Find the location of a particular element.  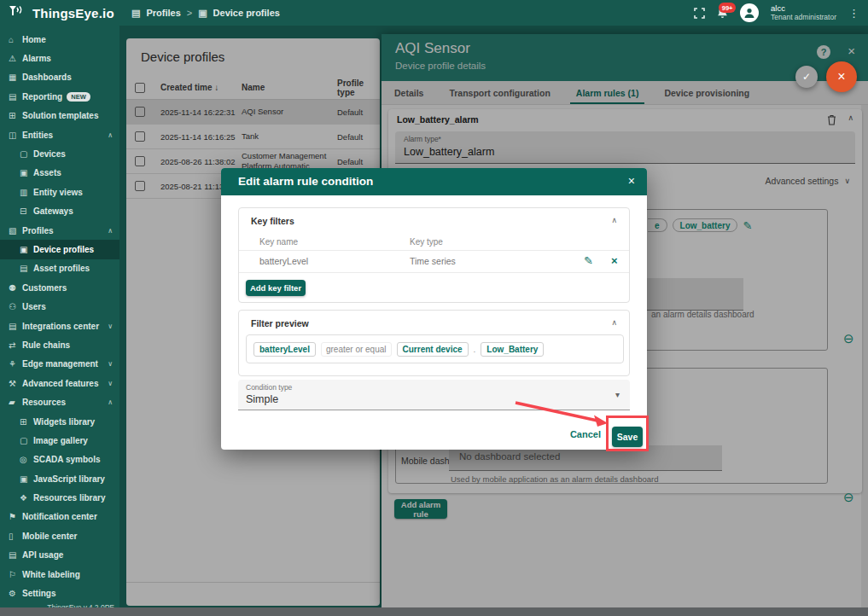

sidebar-item-integrations-center: ▤ Integrations center ∨ is located at coordinates (60, 326).